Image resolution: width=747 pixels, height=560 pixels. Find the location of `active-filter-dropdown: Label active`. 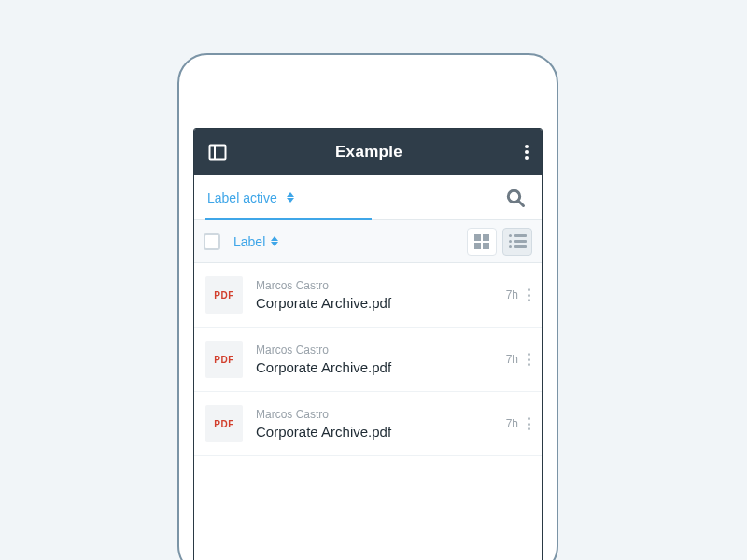

active-filter-dropdown: Label active is located at coordinates (286, 198).